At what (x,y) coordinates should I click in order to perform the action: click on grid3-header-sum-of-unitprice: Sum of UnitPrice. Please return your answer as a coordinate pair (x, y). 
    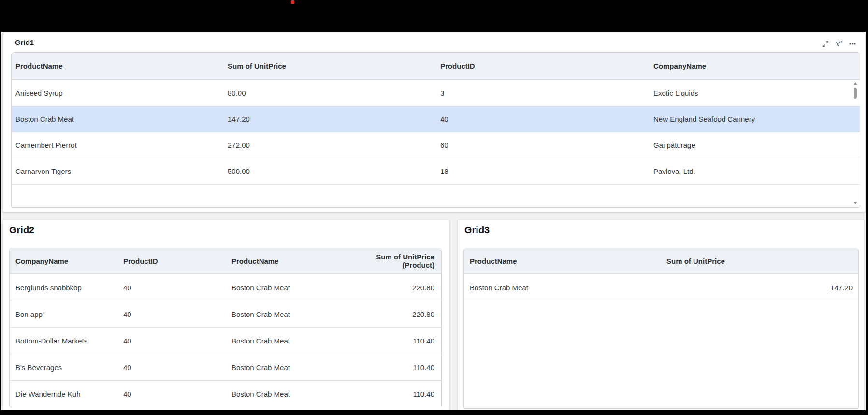
    Looking at the image, I should click on (760, 261).